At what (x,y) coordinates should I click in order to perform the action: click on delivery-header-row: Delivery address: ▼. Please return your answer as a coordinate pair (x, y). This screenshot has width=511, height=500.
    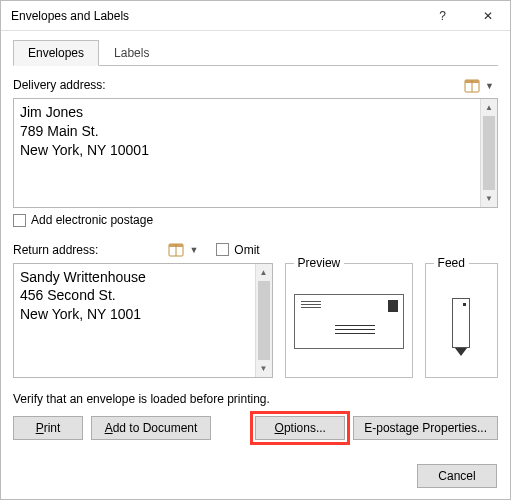
    Looking at the image, I should click on (256, 86).